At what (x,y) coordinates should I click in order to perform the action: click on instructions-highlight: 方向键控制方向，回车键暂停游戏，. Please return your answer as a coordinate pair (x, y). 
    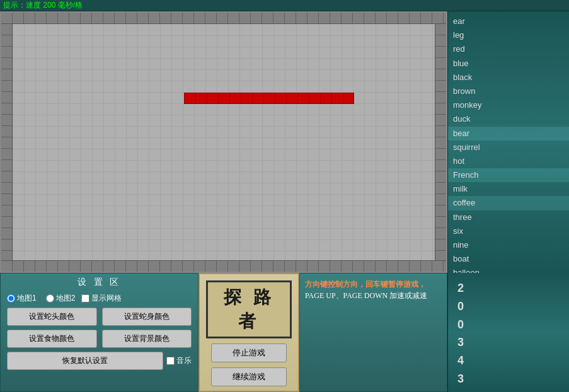
    Looking at the image, I should click on (365, 284).